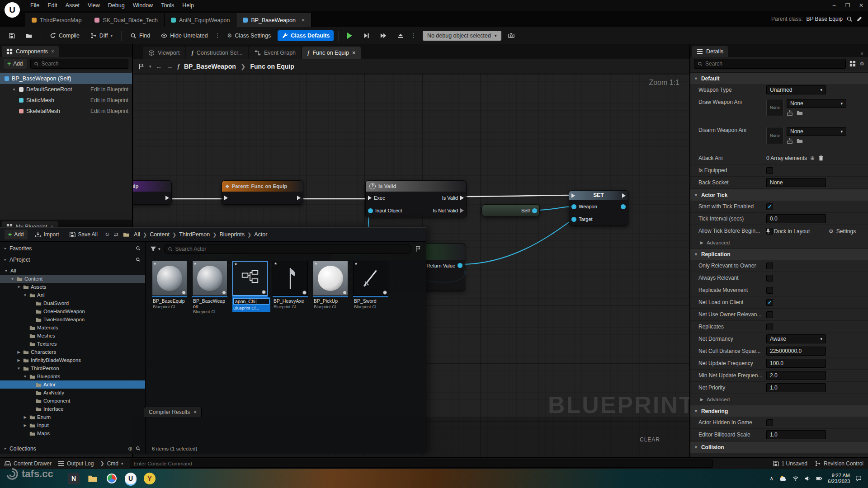 The width and height of the screenshot is (868, 488). Describe the element at coordinates (101, 36) in the screenshot. I see `diff-button: Diff▾` at that location.